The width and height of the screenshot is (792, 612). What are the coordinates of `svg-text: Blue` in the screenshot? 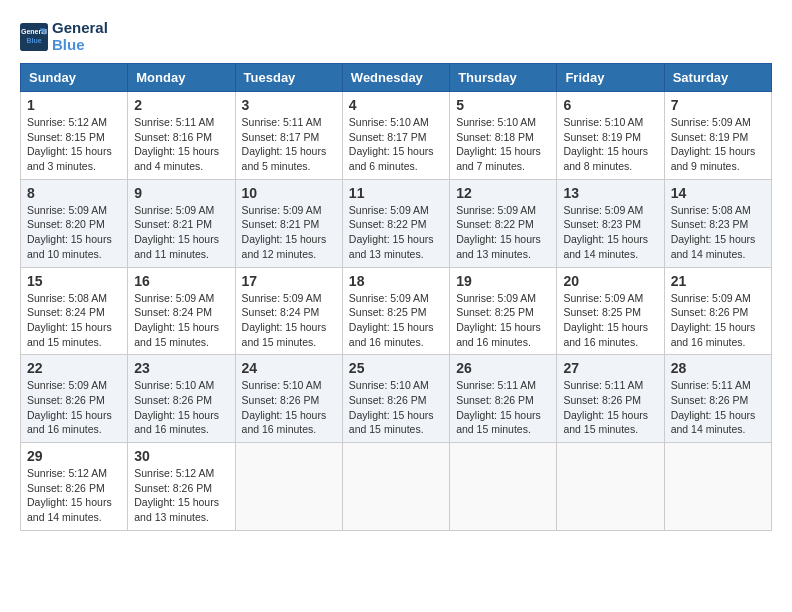 It's located at (34, 40).